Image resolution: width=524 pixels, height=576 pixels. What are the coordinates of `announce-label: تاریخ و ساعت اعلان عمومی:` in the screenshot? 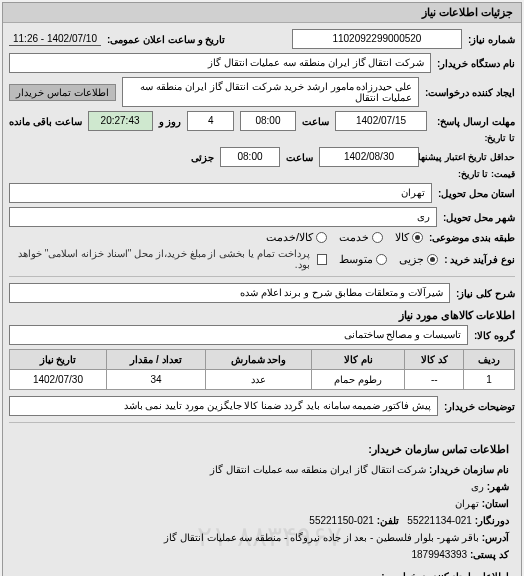 It's located at (166, 40).